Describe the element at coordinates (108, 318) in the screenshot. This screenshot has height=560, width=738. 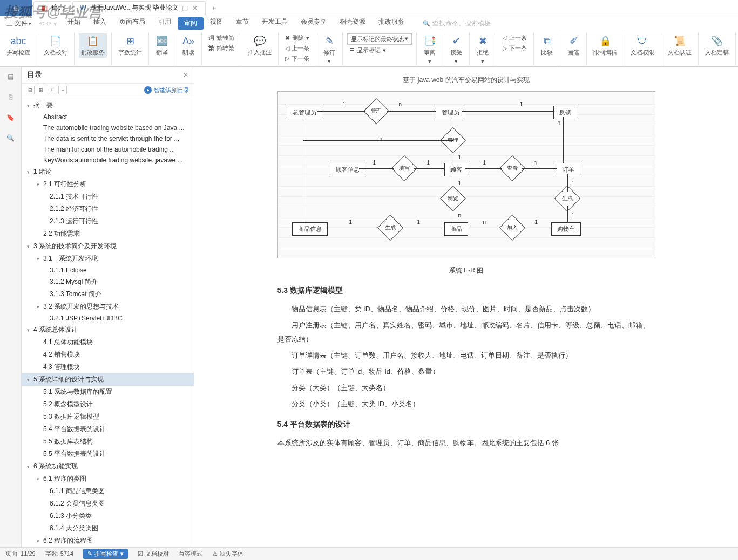
I see `outline-item: 3.2.1 JSP+Servlet+JDBC` at that location.